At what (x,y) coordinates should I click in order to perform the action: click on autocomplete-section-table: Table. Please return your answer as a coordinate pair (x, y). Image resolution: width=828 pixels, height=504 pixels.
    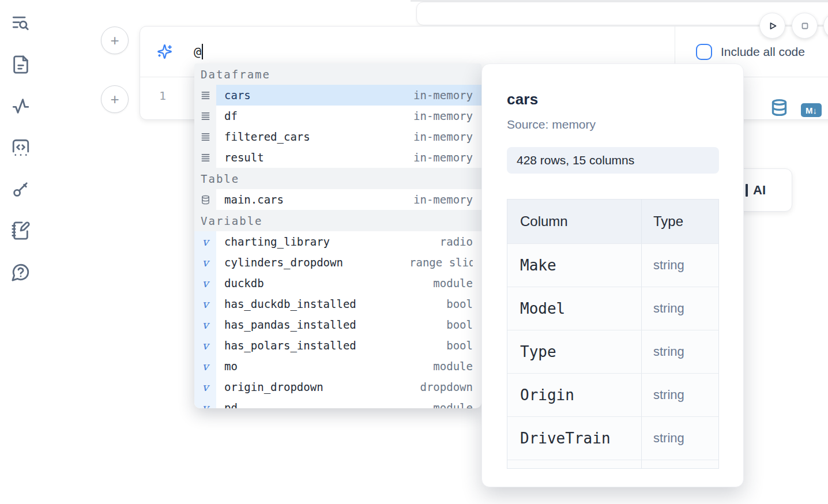
    Looking at the image, I should click on (338, 179).